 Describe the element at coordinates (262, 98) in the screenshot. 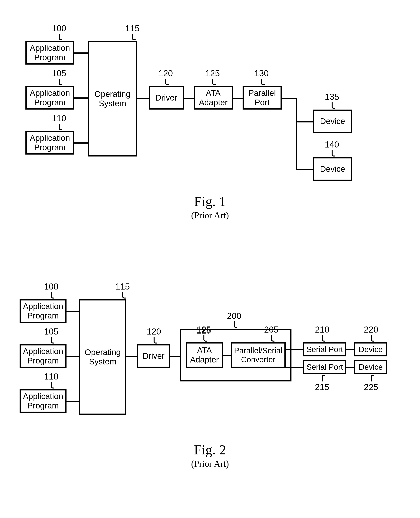

I see `parallel-port: Parallel Port` at that location.